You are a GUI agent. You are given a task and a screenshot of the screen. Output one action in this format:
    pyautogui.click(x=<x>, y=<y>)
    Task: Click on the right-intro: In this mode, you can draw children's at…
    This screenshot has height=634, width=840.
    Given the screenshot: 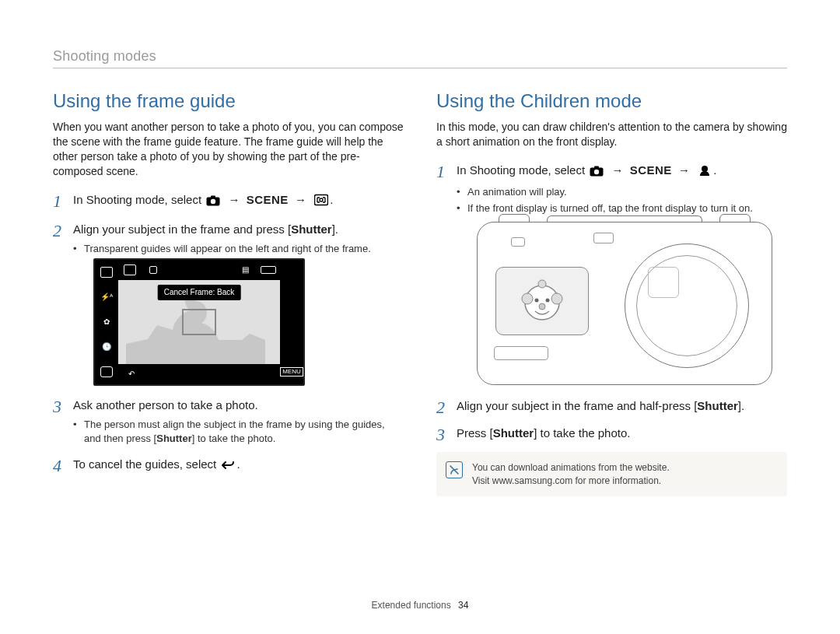 What is the action you would take?
    pyautogui.click(x=611, y=135)
    